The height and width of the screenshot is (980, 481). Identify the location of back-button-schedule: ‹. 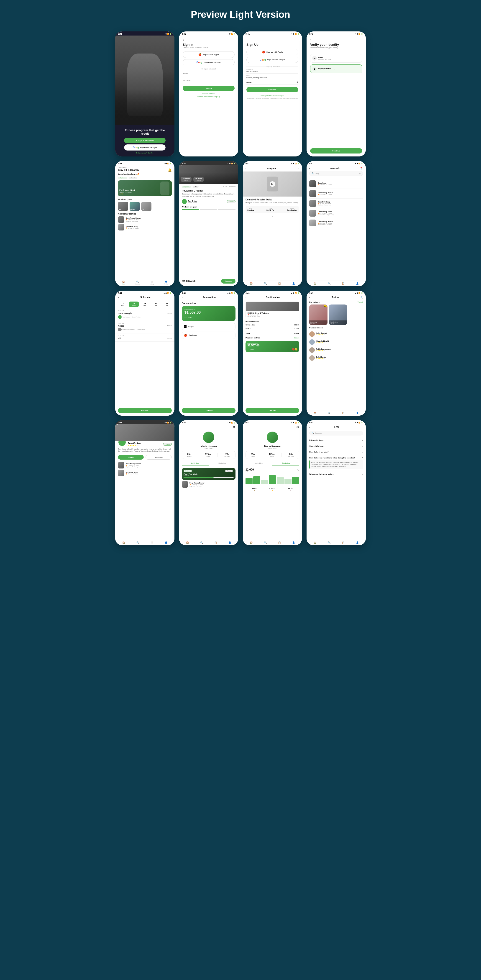
(119, 298).